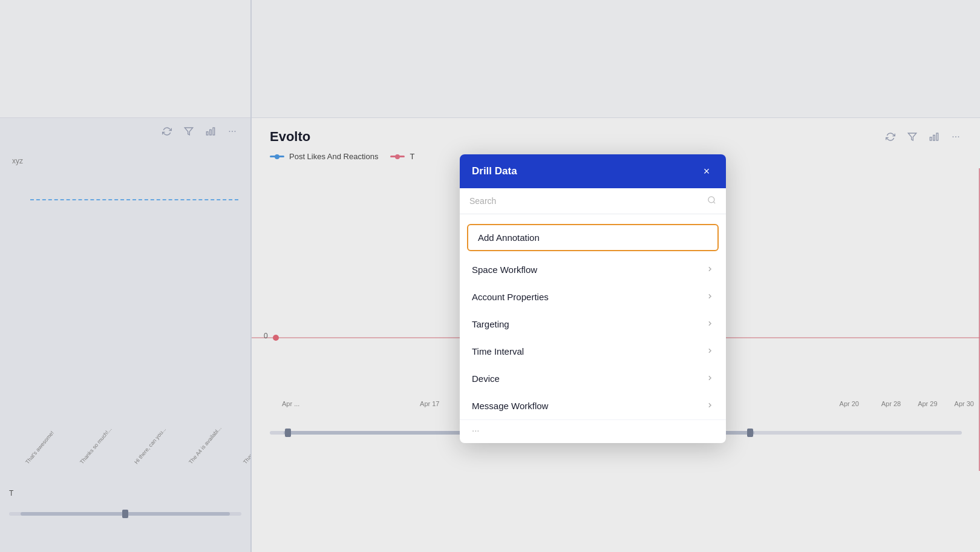 The height and width of the screenshot is (552, 980). What do you see at coordinates (593, 237) in the screenshot?
I see `menu-item-annotation: Add Annotation` at bounding box center [593, 237].